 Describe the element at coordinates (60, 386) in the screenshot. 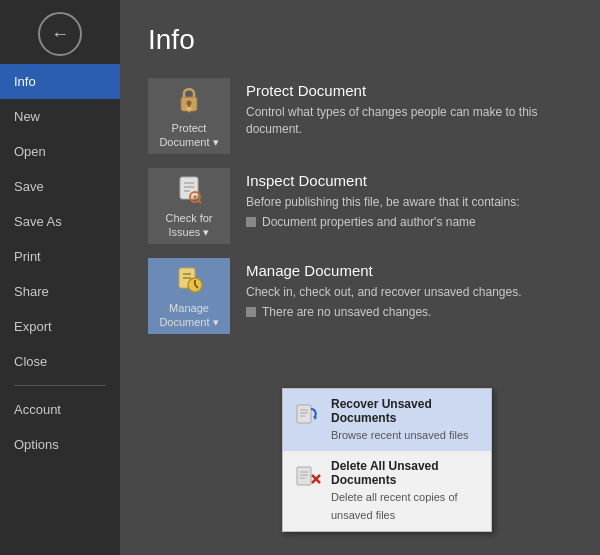

I see `sidebar-divider` at that location.